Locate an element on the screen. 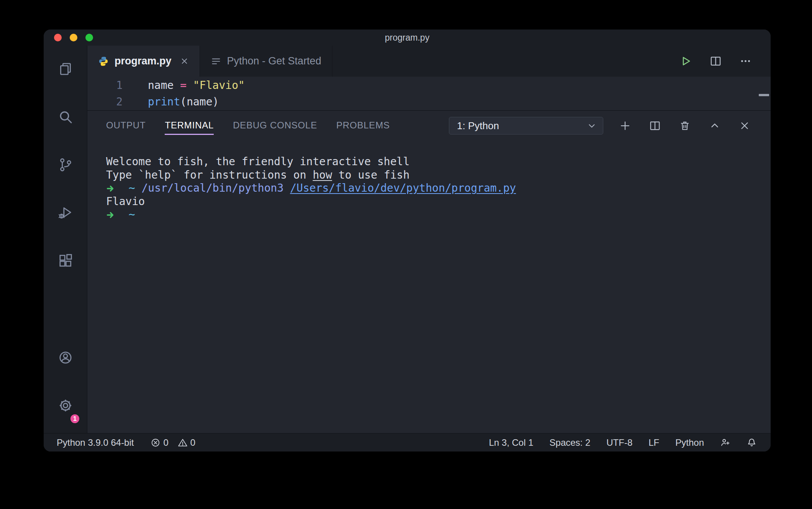 Image resolution: width=812 pixels, height=509 pixels. chevron-down-icon is located at coordinates (592, 126).